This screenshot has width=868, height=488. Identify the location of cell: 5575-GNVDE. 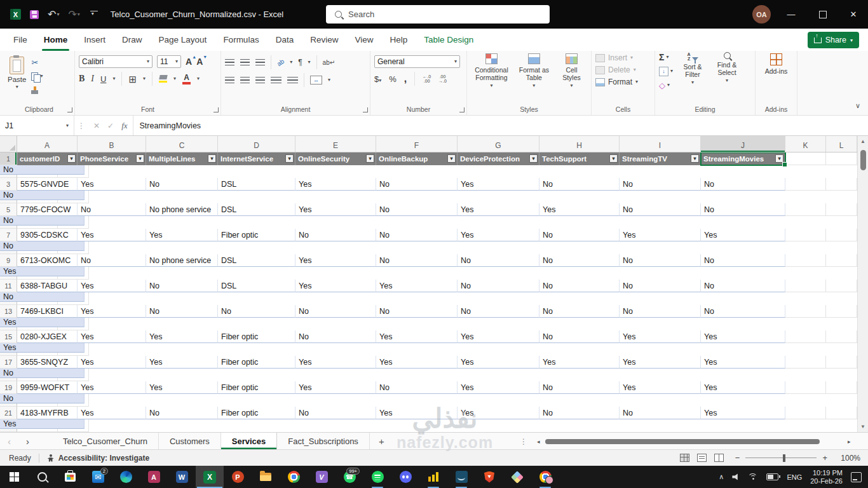
(47, 184).